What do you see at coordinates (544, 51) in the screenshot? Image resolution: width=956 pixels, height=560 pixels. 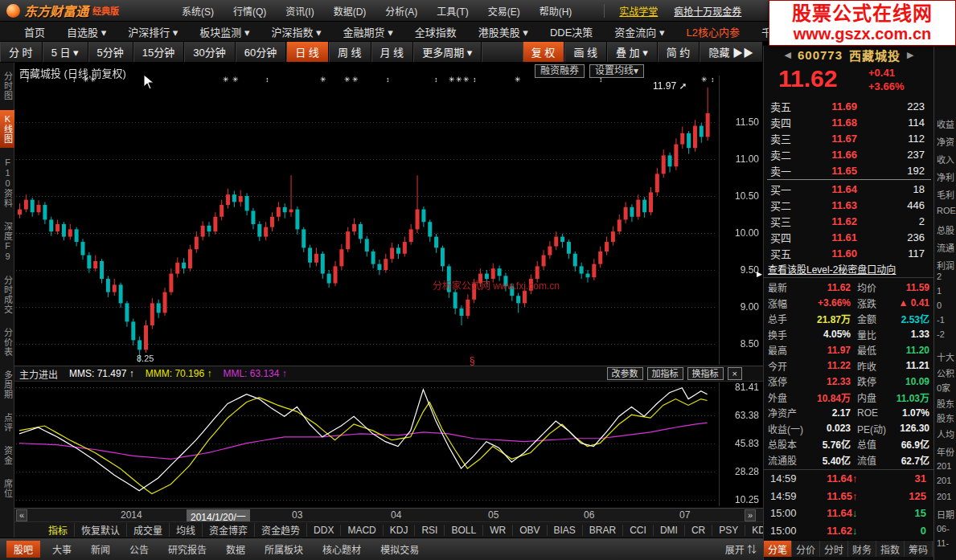 I see `chart-tool-button: 复 权` at bounding box center [544, 51].